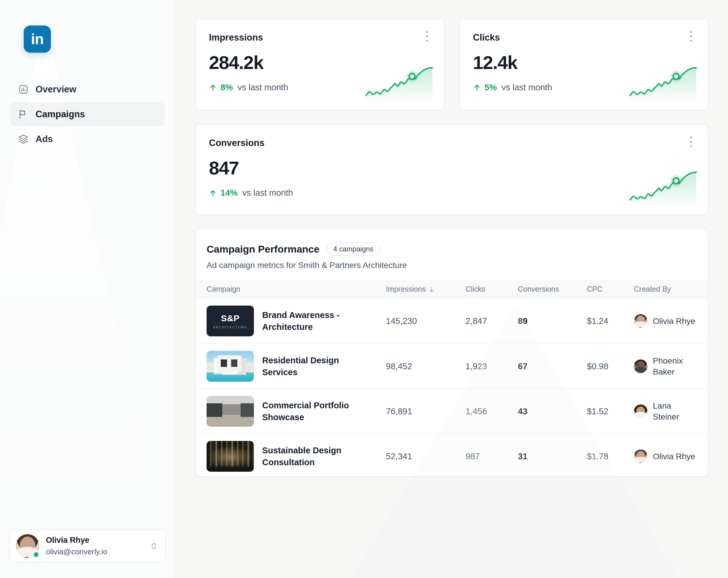  What do you see at coordinates (452, 366) in the screenshot?
I see `table-row-residential-design: Residential Design Services 98,452 1,923…` at bounding box center [452, 366].